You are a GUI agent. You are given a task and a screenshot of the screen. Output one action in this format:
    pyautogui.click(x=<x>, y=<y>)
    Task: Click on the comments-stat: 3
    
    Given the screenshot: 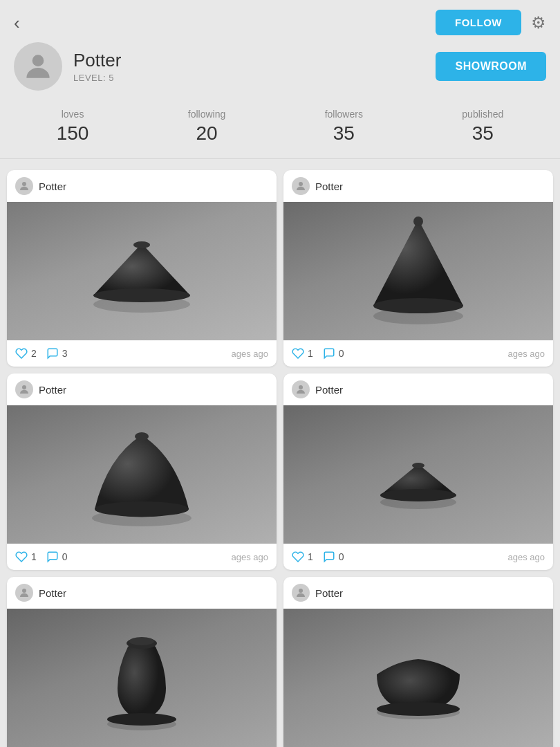 What is the action you would take?
    pyautogui.click(x=57, y=353)
    